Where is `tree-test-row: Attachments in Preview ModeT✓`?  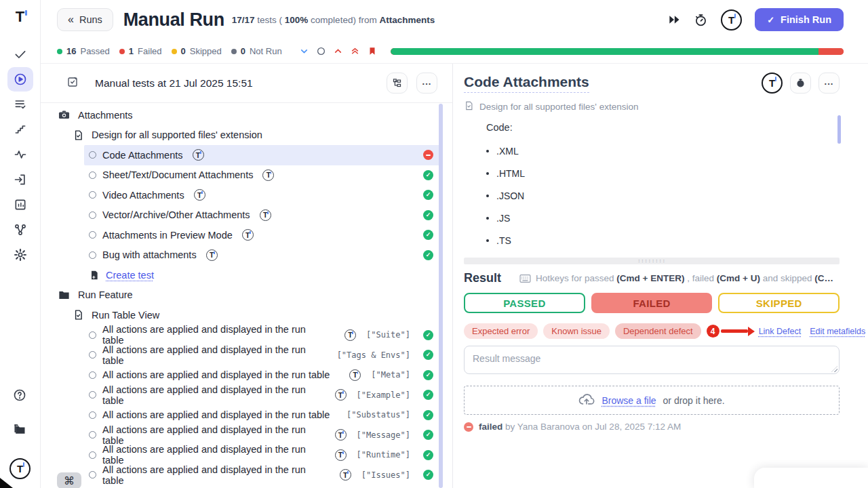
tree-test-row: Attachments in Preview ModeT✓ is located at coordinates (263, 235).